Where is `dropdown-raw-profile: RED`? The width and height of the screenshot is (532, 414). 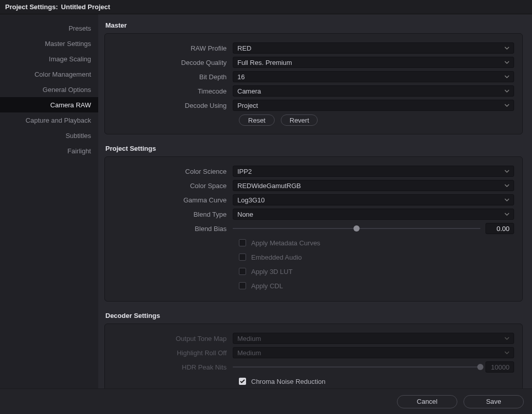 dropdown-raw-profile: RED is located at coordinates (373, 48).